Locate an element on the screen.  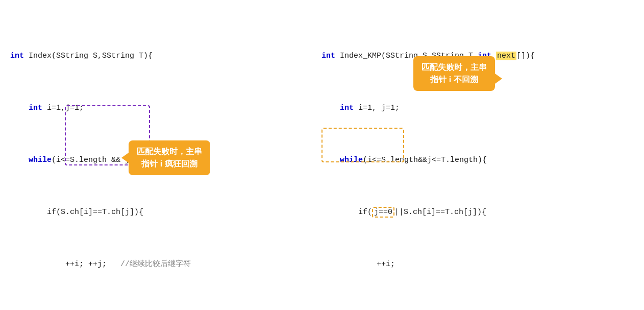
right-line-2: int i=1, j=1; is located at coordinates (480, 108).